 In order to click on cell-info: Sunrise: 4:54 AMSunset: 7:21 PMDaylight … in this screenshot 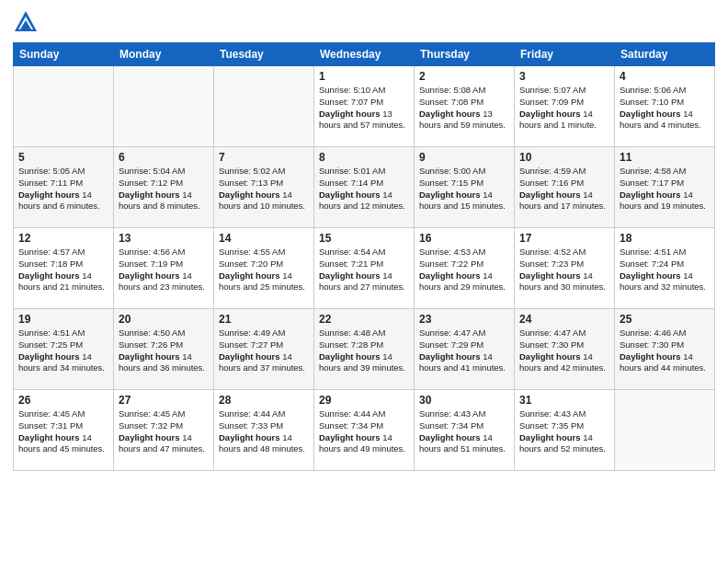, I will do `click(364, 270)`.